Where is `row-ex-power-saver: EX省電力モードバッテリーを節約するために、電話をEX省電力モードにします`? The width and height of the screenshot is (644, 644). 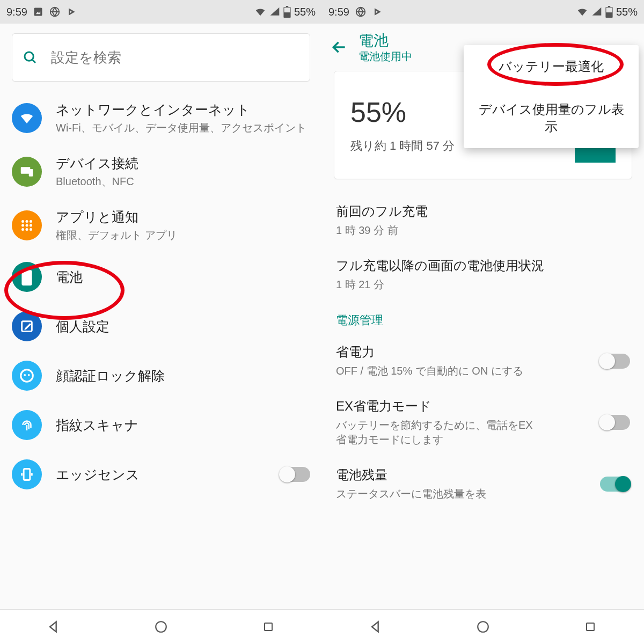 row-ex-power-saver: EX省電力モードバッテリーを節約するために、電話をEX省電力モードにします is located at coordinates (483, 422).